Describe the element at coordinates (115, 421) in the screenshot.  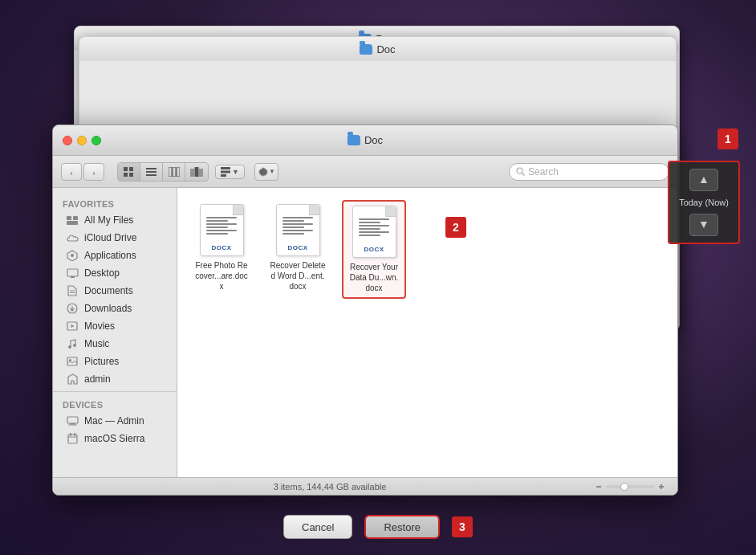
I see `sidebar-item-mac-admin: Mac — Admin` at that location.